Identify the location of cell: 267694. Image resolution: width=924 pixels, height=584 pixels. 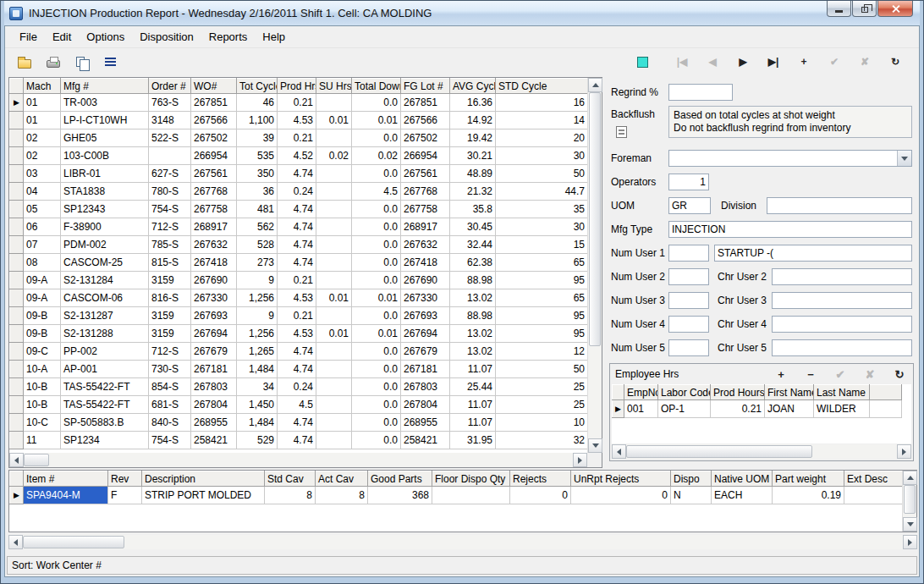
(214, 333).